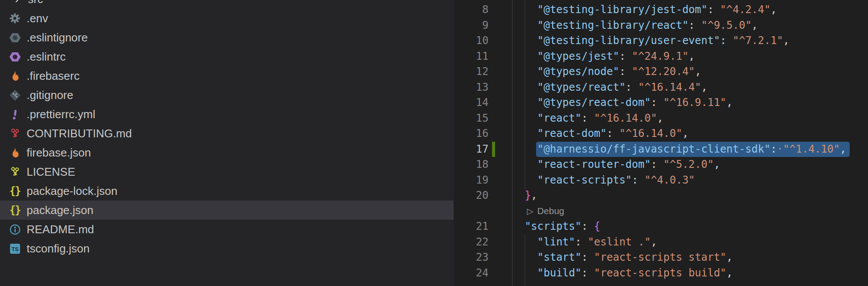  I want to click on code-line-17: 17 "@harnessio/ff-javascript-client-sdk"…, so click(661, 150).